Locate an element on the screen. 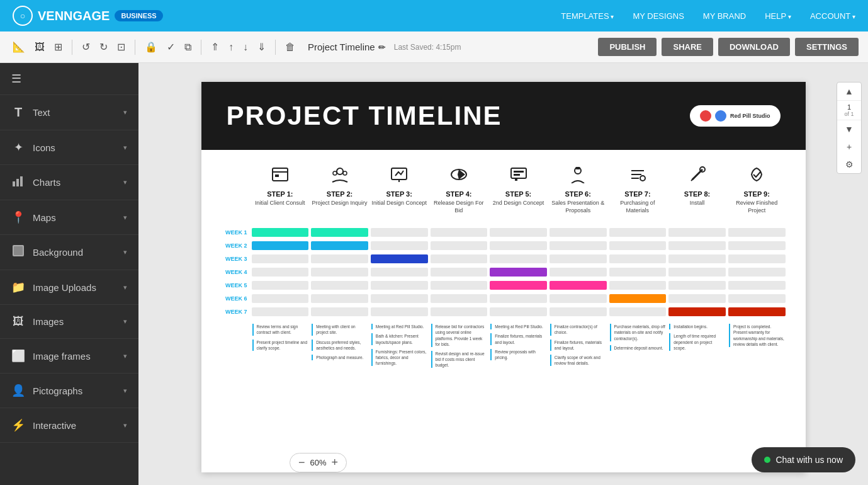 This screenshot has width=868, height=485. nav-templates: TEMPLATES is located at coordinates (587, 16).